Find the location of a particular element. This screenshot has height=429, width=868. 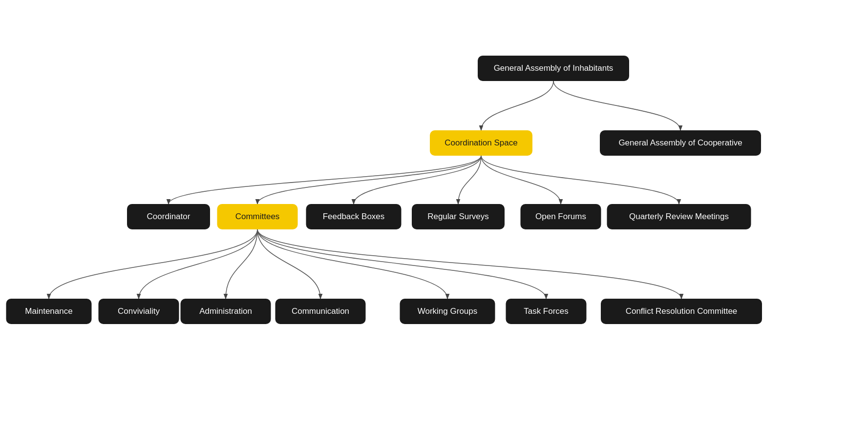

edge-committees-to-conviviality is located at coordinates (198, 264).